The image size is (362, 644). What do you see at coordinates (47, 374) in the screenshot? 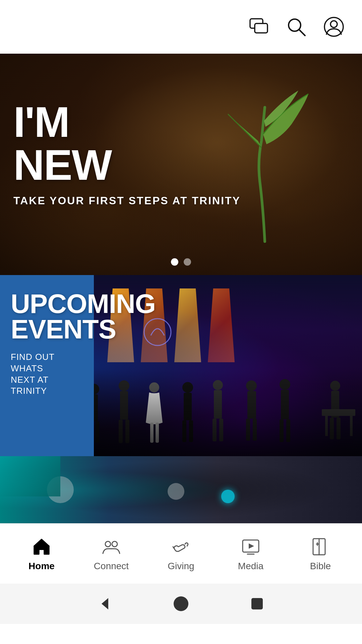
I see `events-subtitle: FIND OUT WHATS NEXT AT TRINITY` at bounding box center [47, 374].